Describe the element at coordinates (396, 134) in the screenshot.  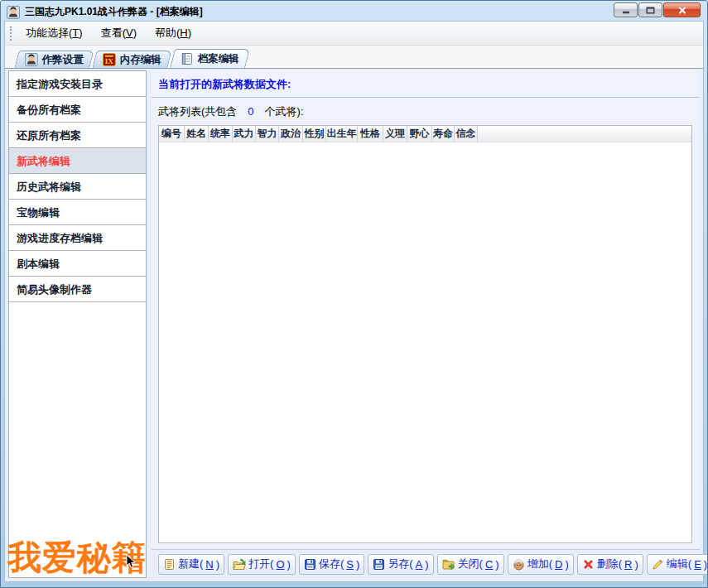
I see `column-header-honor: 义理` at that location.